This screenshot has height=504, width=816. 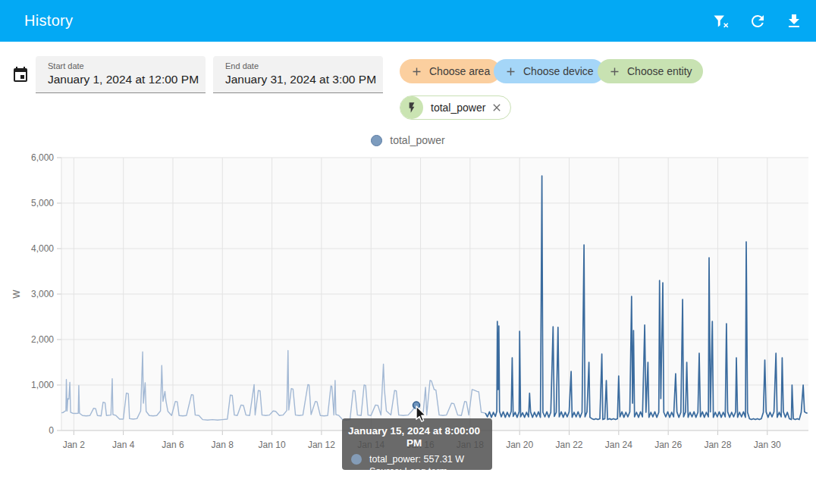 I want to click on svg-text: Jan 6, so click(x=173, y=445).